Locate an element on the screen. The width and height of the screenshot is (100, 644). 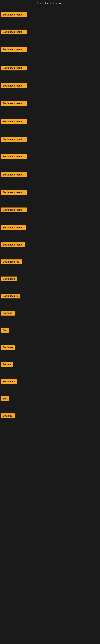
bottleneck-badge-2: Bottleneck result is located at coordinates (14, 32).